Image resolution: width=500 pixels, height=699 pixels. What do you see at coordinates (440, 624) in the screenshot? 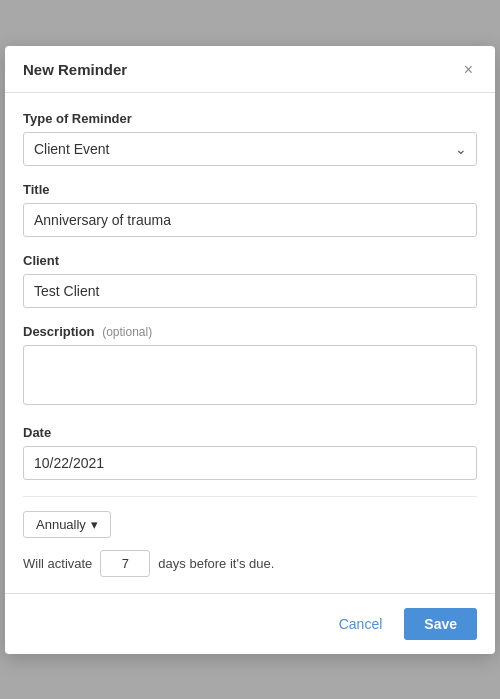
I see `save-button: Save` at bounding box center [440, 624].